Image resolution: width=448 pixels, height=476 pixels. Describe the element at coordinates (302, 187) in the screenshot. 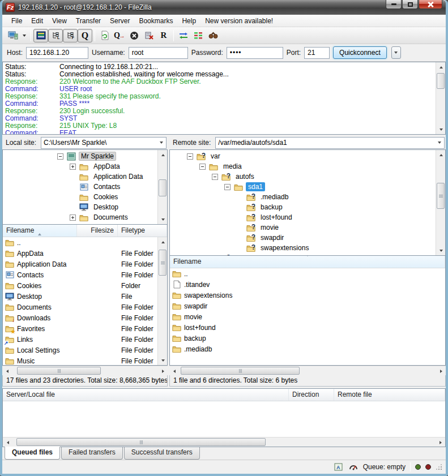

I see `remote-tree-item-sda1: sda1` at that location.